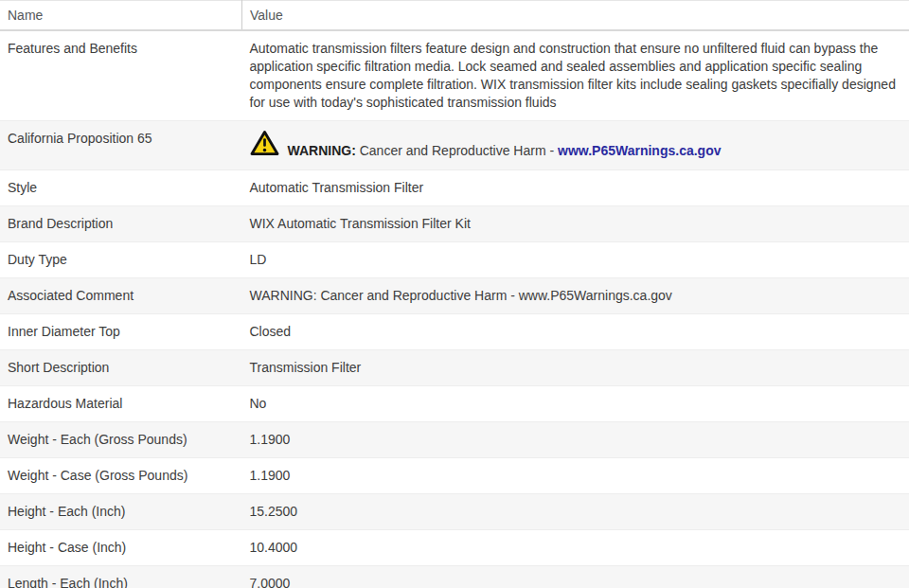 This screenshot has height=588, width=909. Describe the element at coordinates (454, 578) in the screenshot. I see `table-row: Length - Each (Inch)7.0000` at that location.